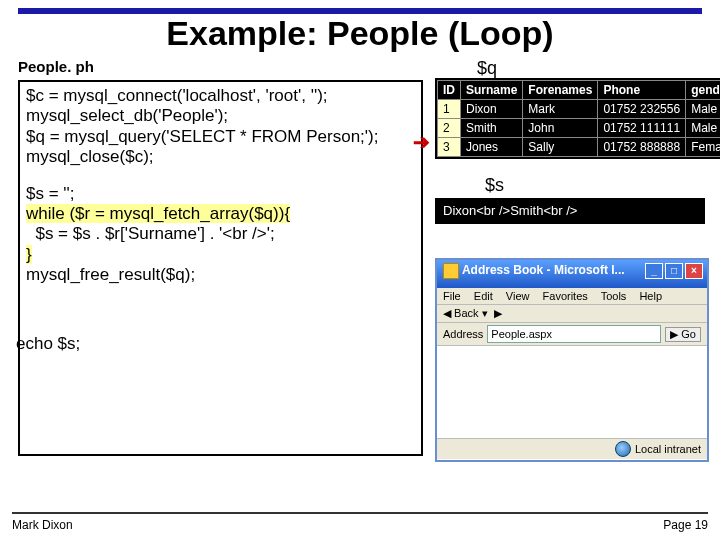 The width and height of the screenshot is (720, 540). Describe the element at coordinates (572, 274) in the screenshot. I see `browser-titlebar: Address Book - Microsoft I... _ □ ×` at that location.